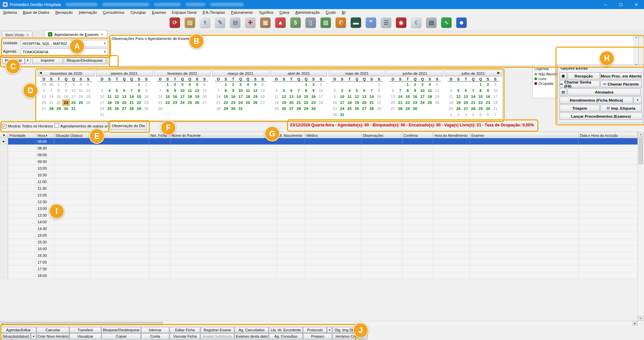 This screenshot has width=644, height=340. Describe the element at coordinates (319, 249) in the screenshot. I see `schedule-row-16-00: 16:00` at that location.